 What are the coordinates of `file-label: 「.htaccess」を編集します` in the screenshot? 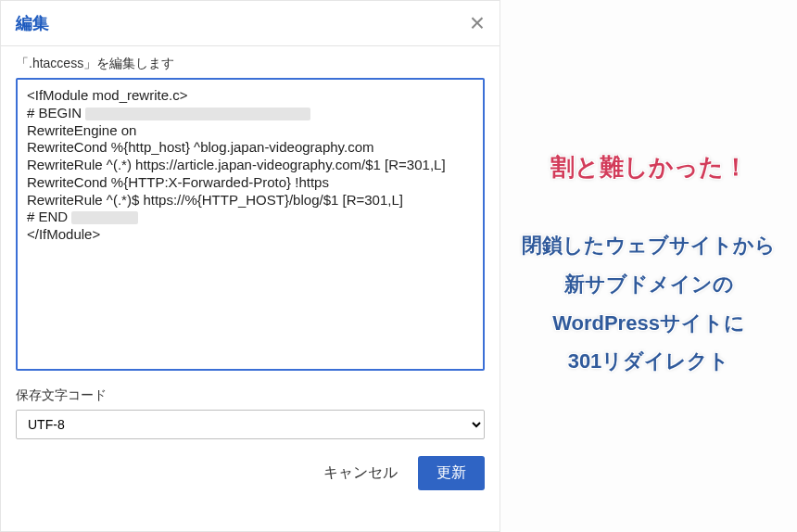 It's located at (250, 64).